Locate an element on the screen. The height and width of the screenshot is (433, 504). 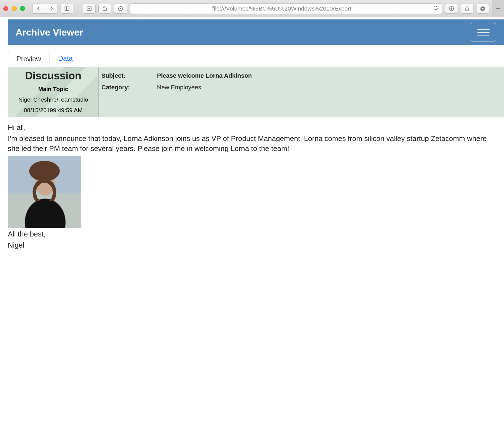
share-button is located at coordinates (467, 9).